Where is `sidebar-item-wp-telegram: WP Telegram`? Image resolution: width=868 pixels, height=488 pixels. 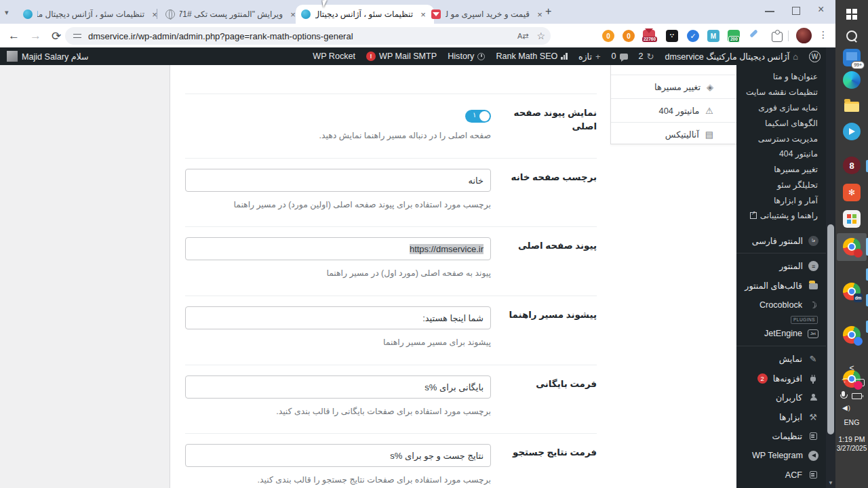
sidebar-item-wp-telegram: WP Telegram is located at coordinates (781, 455).